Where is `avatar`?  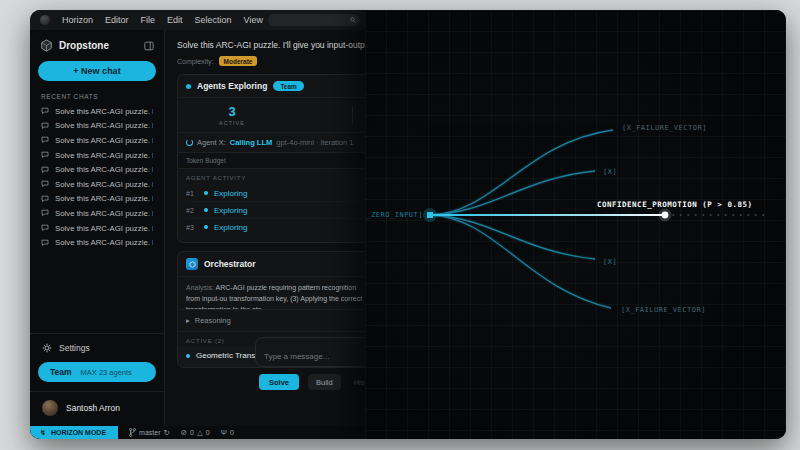 avatar is located at coordinates (50, 408).